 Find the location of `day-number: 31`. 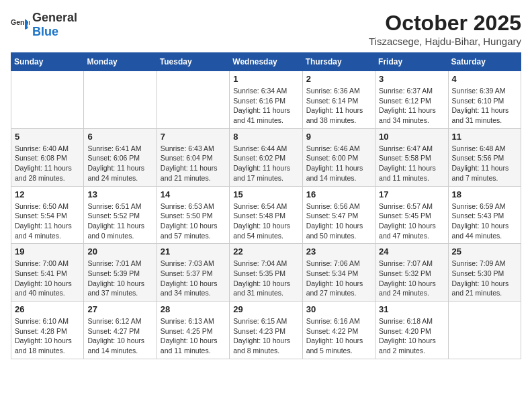

day-number: 31 is located at coordinates (411, 309).